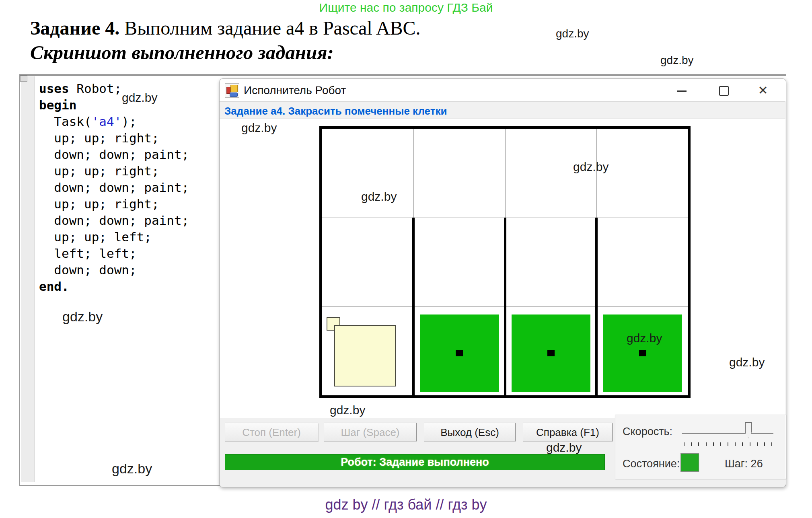  What do you see at coordinates (234, 88) in the screenshot?
I see `app-icon-yellow-block` at bounding box center [234, 88].